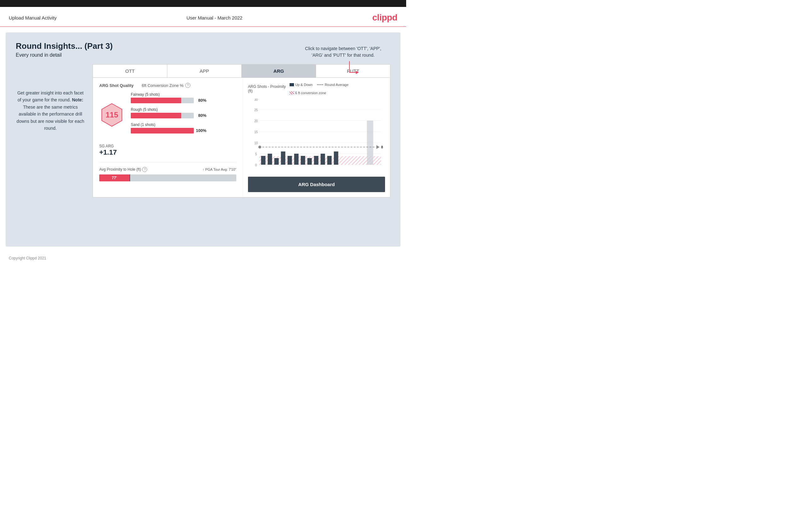  What do you see at coordinates (162, 131) in the screenshot?
I see `bar-sand-fill` at bounding box center [162, 131].